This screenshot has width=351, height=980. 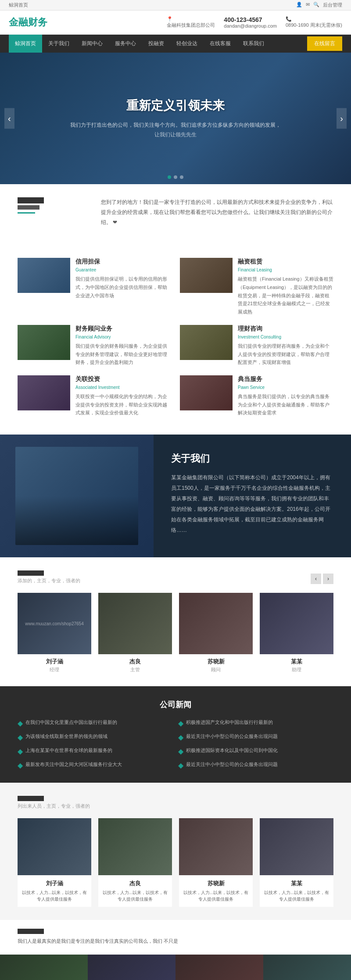 What do you see at coordinates (123, 270) in the screenshot?
I see `service-sub-1: Guarantee` at bounding box center [123, 270].